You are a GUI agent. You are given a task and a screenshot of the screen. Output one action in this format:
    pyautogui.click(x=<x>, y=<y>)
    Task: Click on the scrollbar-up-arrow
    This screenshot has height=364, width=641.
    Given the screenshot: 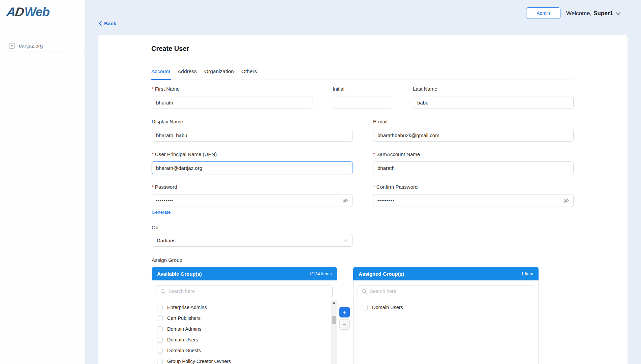 What is the action you would take?
    pyautogui.click(x=334, y=303)
    